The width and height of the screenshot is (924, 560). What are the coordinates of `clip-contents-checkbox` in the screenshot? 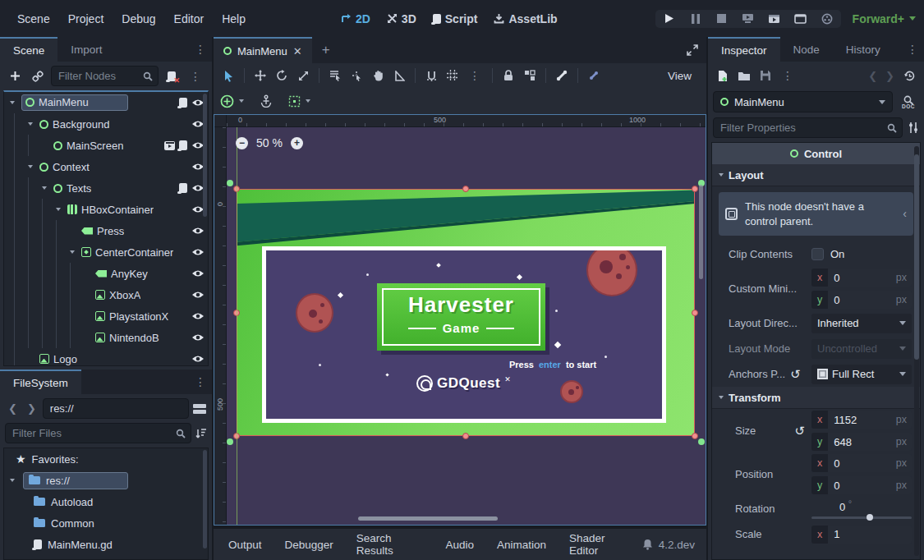 It's located at (818, 255).